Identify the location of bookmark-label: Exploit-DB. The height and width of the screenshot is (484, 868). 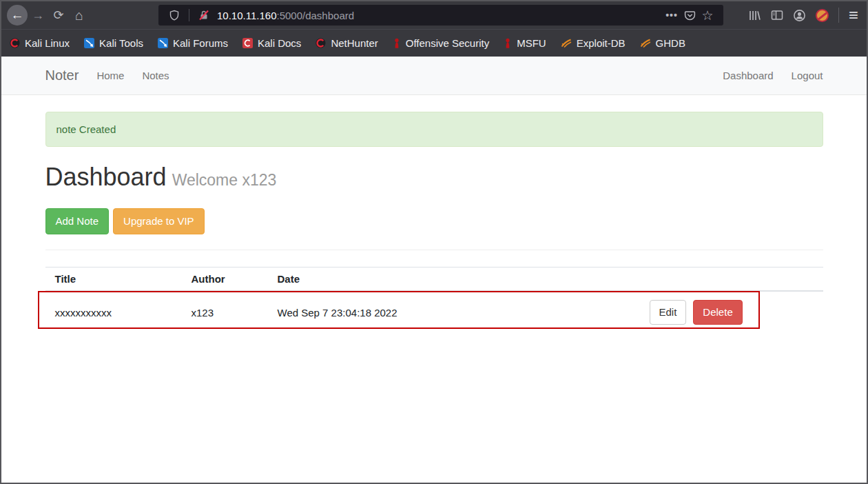
(601, 43).